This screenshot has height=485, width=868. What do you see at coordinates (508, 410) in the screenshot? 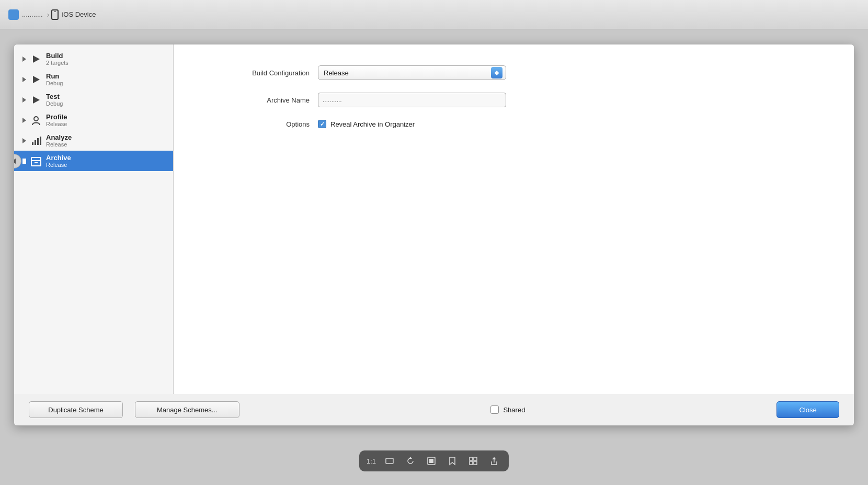
I see `shared-wrapper: Shared` at bounding box center [508, 410].